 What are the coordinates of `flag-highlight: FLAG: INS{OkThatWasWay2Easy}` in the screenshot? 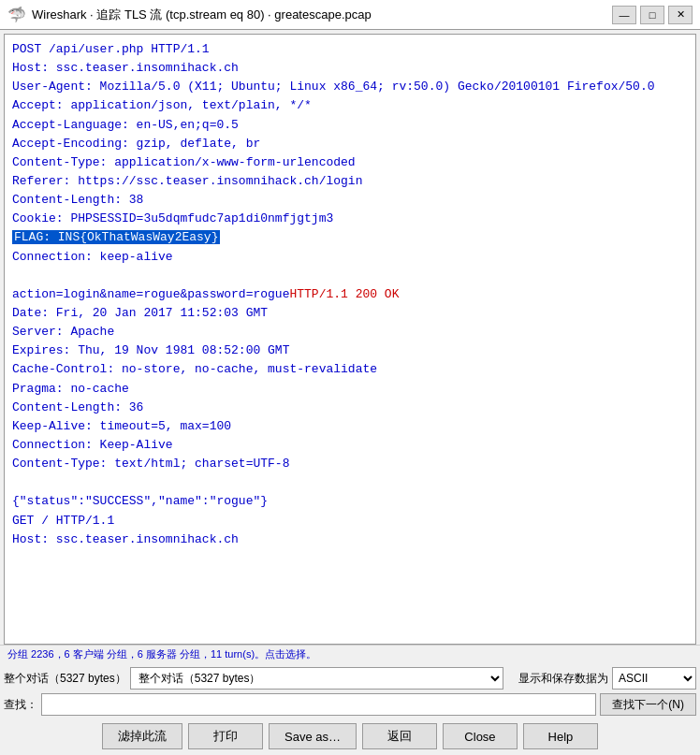 It's located at (116, 238).